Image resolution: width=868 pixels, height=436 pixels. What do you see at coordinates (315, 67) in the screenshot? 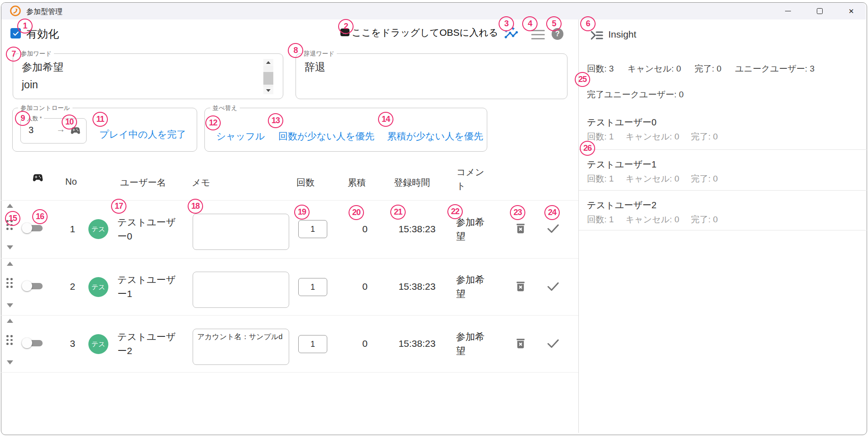
I see `decline-word-value: 辞退` at bounding box center [315, 67].